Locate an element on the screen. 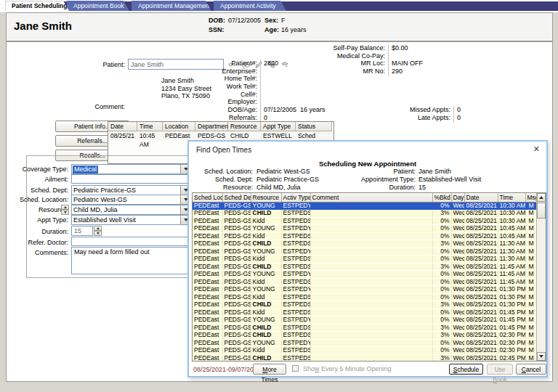 This screenshot has width=558, height=392. column-header: Msg is located at coordinates (531, 197).